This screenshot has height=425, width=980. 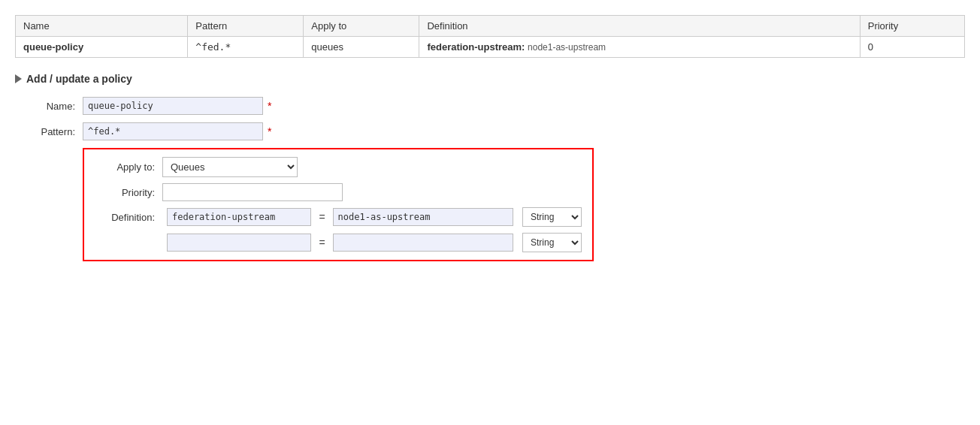 What do you see at coordinates (129, 218) in the screenshot?
I see `definition-label-field: Definition:` at bounding box center [129, 218].